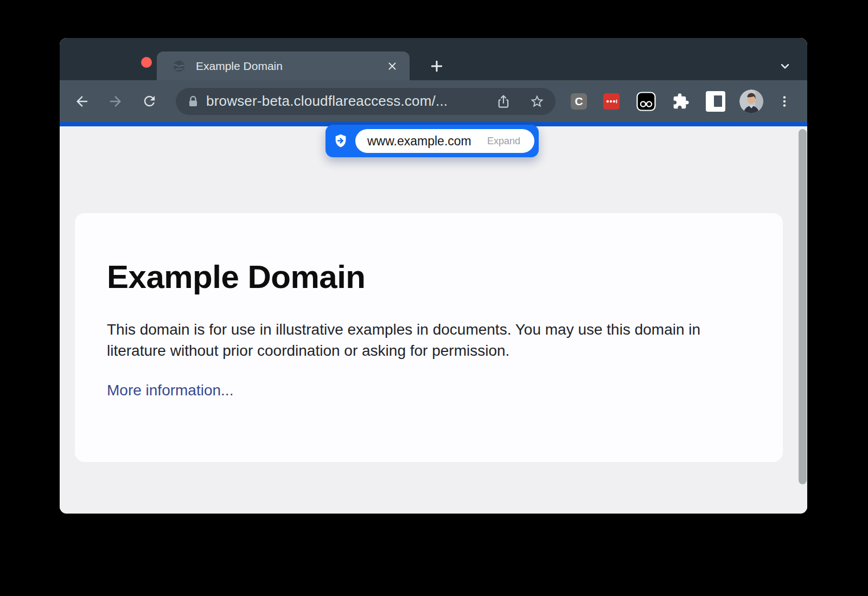  What do you see at coordinates (327, 101) in the screenshot?
I see `url-text: browser-beta.cloudflareaccess.com/...` at bounding box center [327, 101].